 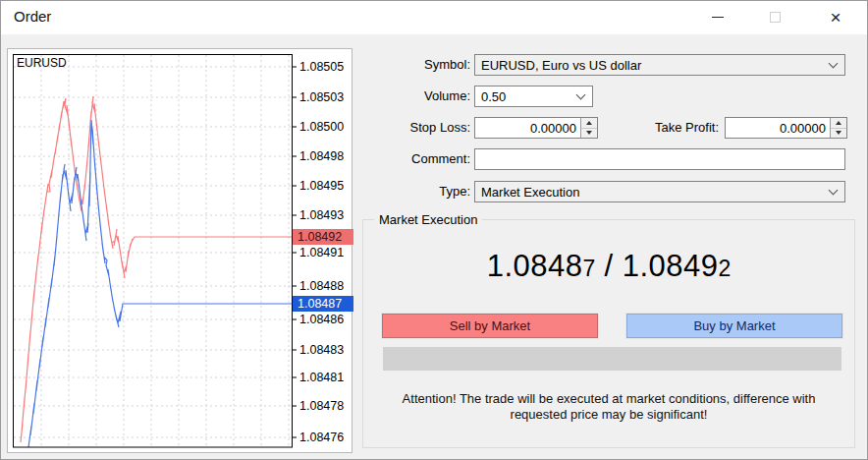 I want to click on price-axis-label: 1.08498, so click(x=326, y=156).